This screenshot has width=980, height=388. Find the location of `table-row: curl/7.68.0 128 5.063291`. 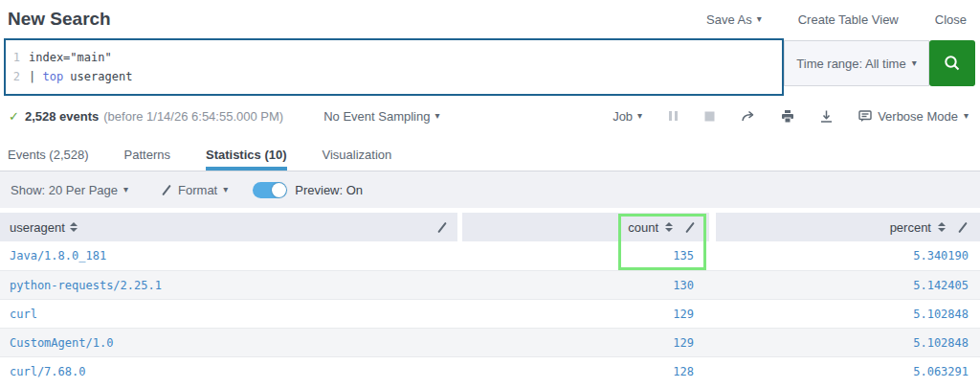

table-row: curl/7.68.0 128 5.063291 is located at coordinates (490, 371).